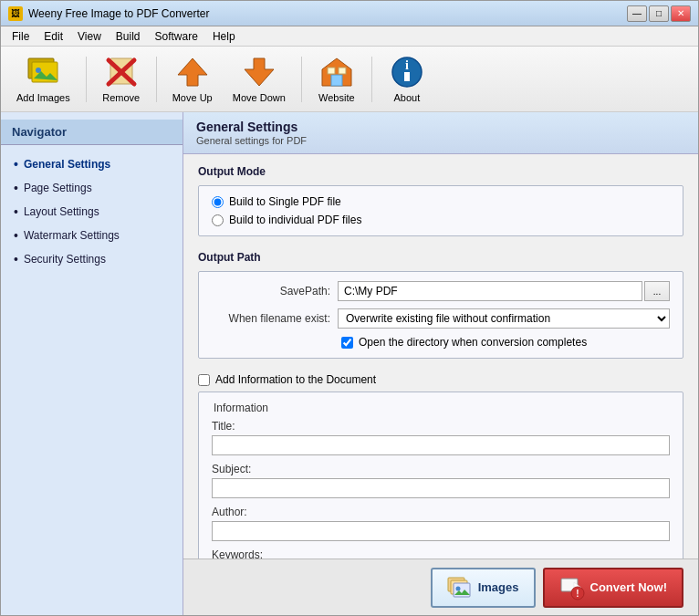 This screenshot has height=616, width=699. Describe the element at coordinates (350, 37) in the screenshot. I see `menubar: File Edit View Build Software Help` at that location.